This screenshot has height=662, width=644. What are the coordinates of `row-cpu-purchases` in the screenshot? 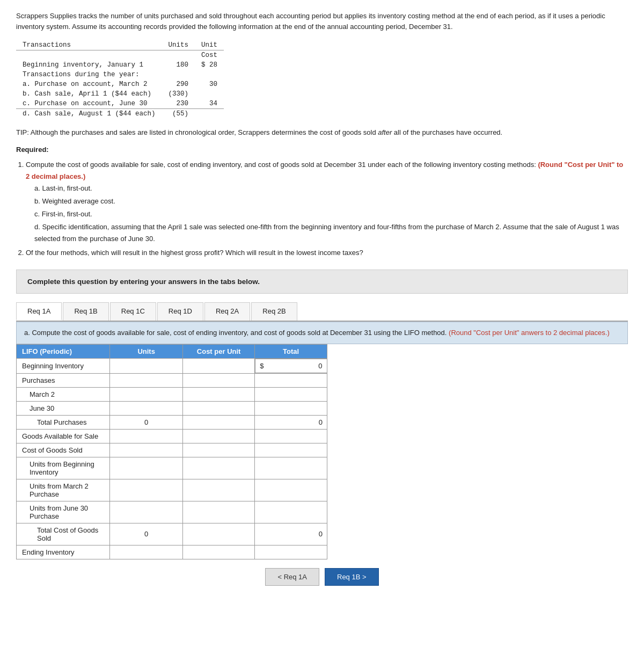 It's located at (218, 380).